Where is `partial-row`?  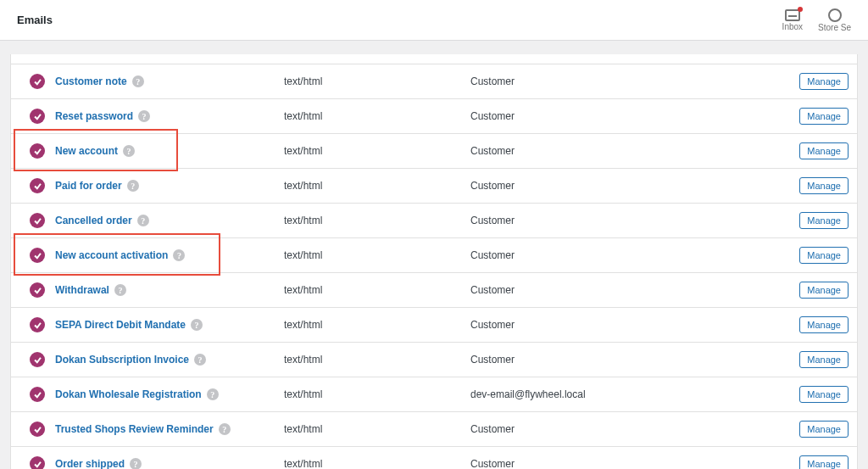 partial-row is located at coordinates (434, 59).